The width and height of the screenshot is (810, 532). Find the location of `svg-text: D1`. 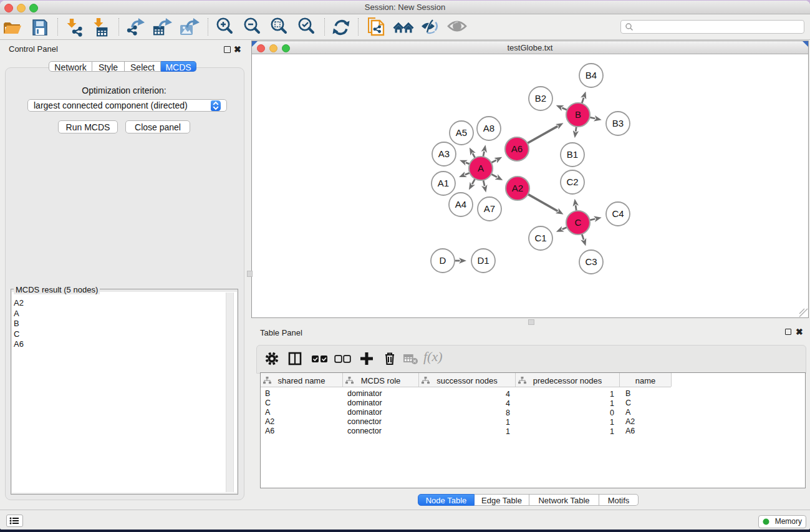

svg-text: D1 is located at coordinates (483, 261).